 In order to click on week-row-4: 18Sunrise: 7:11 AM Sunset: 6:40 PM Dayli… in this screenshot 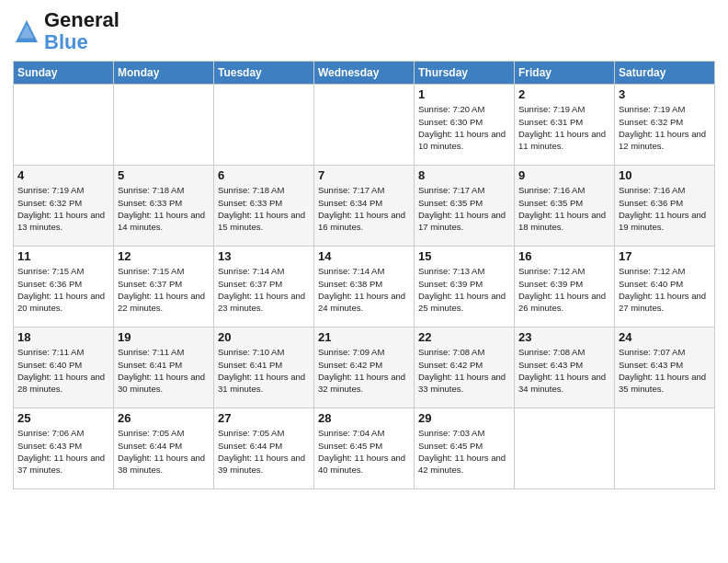, I will do `click(364, 368)`.